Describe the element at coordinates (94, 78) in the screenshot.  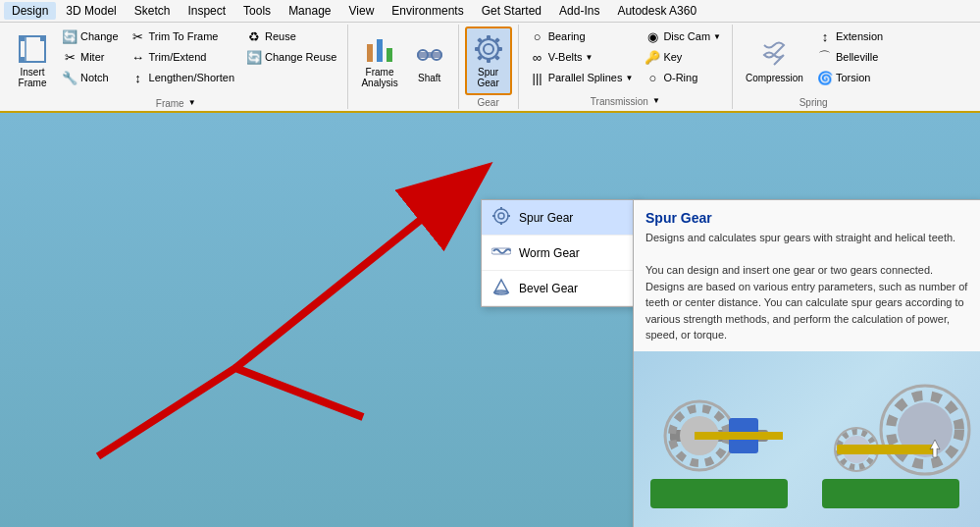
I see `notch-label: Notch` at that location.